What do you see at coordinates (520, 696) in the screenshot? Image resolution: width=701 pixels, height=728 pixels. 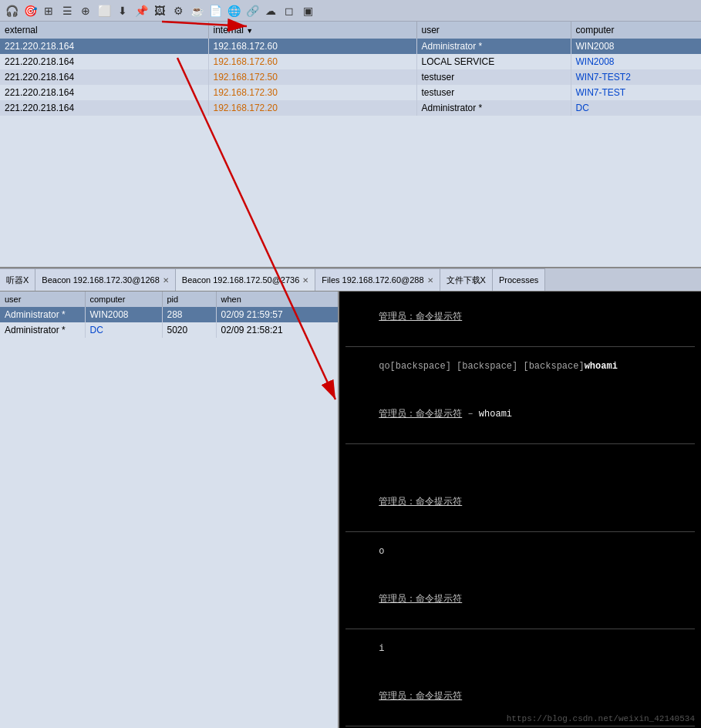 I see `term-prompt-5: 管理员：命令提示符` at bounding box center [520, 696].